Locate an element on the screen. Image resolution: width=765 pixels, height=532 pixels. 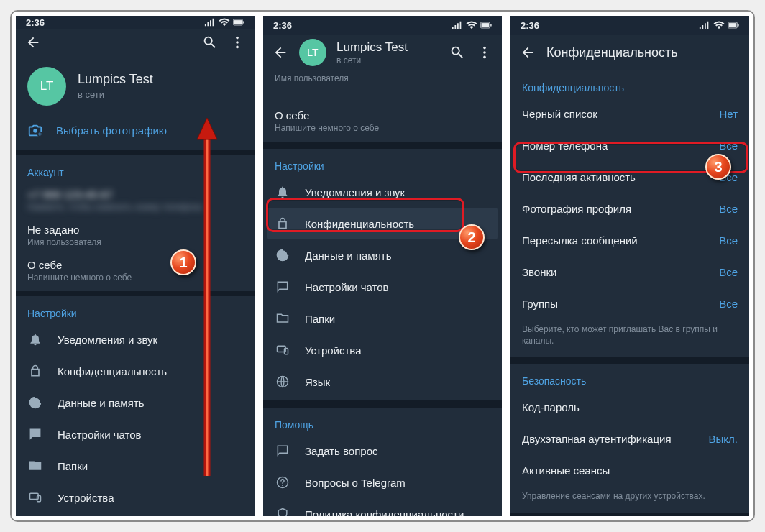
profile-status: в сети is located at coordinates (115, 95).